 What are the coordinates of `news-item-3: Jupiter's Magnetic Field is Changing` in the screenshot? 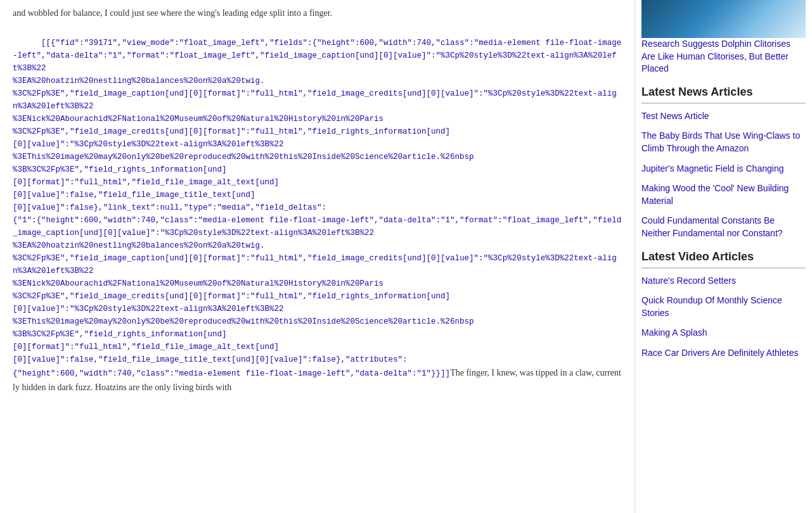 It's located at (724, 169).